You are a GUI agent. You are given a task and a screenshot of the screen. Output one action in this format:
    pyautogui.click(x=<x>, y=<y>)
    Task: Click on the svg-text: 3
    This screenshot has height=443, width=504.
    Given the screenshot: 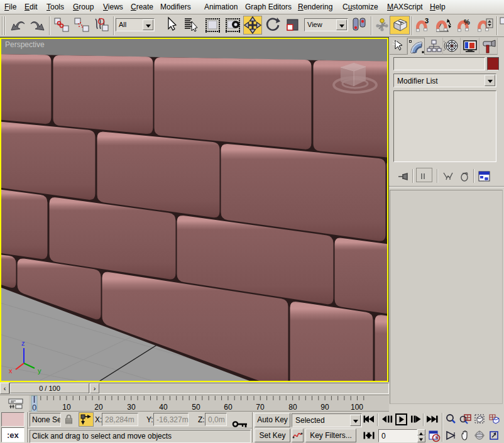 What is the action you would take?
    pyautogui.click(x=427, y=21)
    